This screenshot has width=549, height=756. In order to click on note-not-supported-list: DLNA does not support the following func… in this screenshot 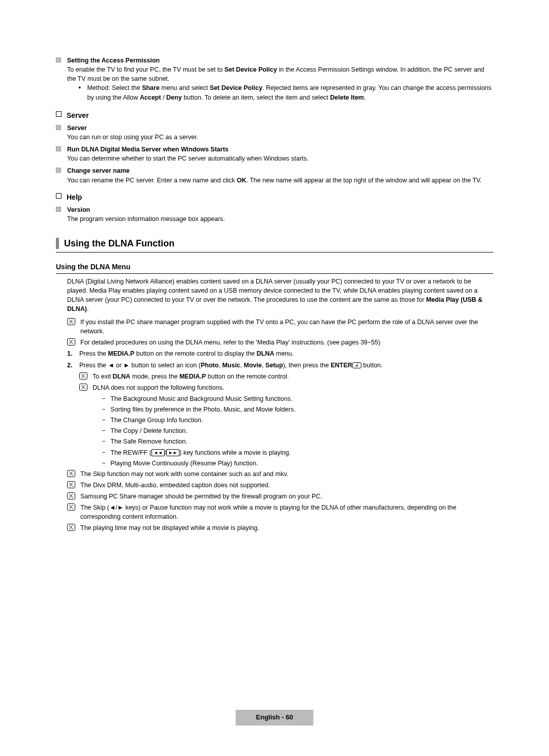, I will do `click(286, 388)`.